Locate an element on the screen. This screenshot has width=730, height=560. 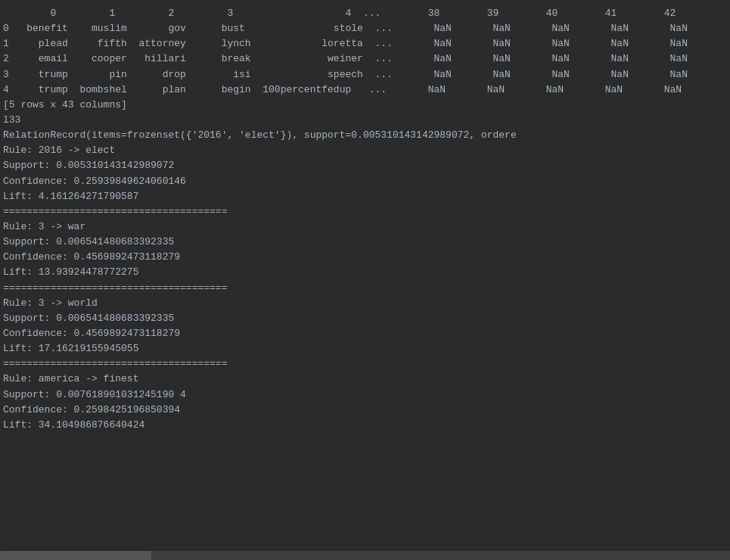
terminal-line: 3 trump pin drop isi speech ... NaN NaN … is located at coordinates (365, 75).